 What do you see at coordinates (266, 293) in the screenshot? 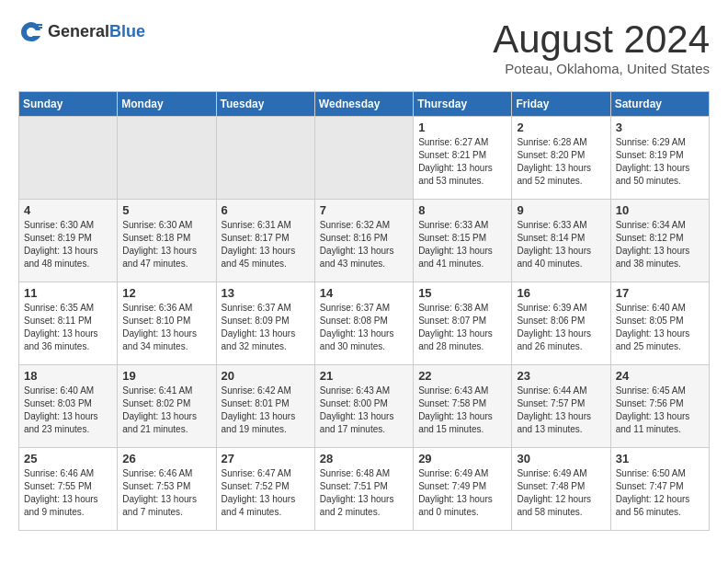
I see `day-number: 13` at bounding box center [266, 293].